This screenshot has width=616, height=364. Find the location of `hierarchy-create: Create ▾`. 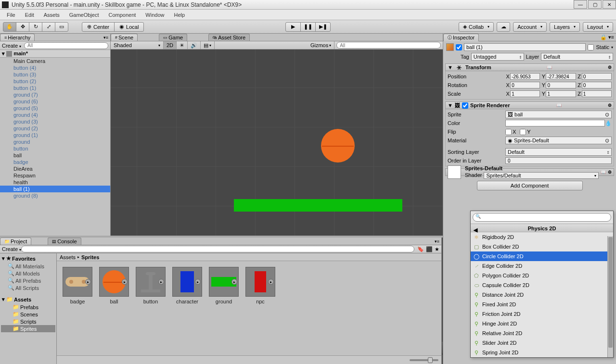

hierarchy-create: Create ▾ is located at coordinates (12, 46).